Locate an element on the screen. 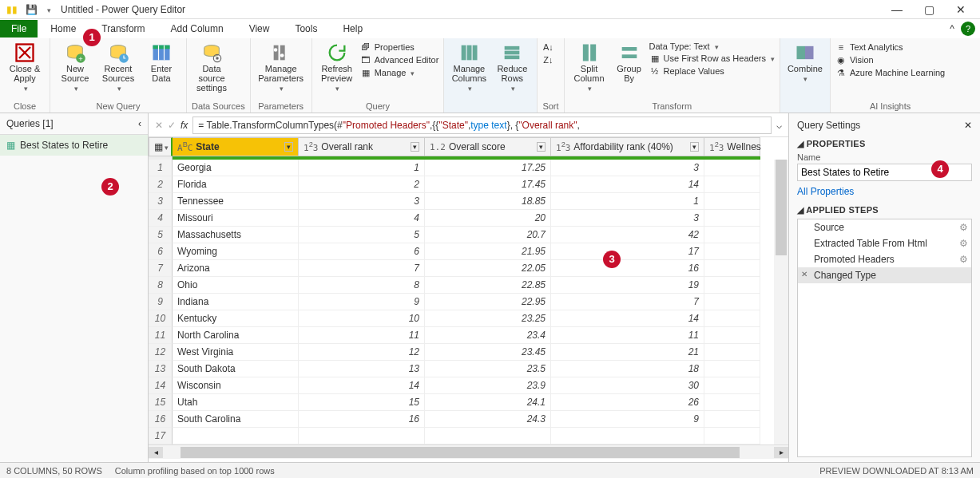 The height and width of the screenshot is (478, 980). col-header-overall-rank: 123Overall rank▾ is located at coordinates (362, 147).